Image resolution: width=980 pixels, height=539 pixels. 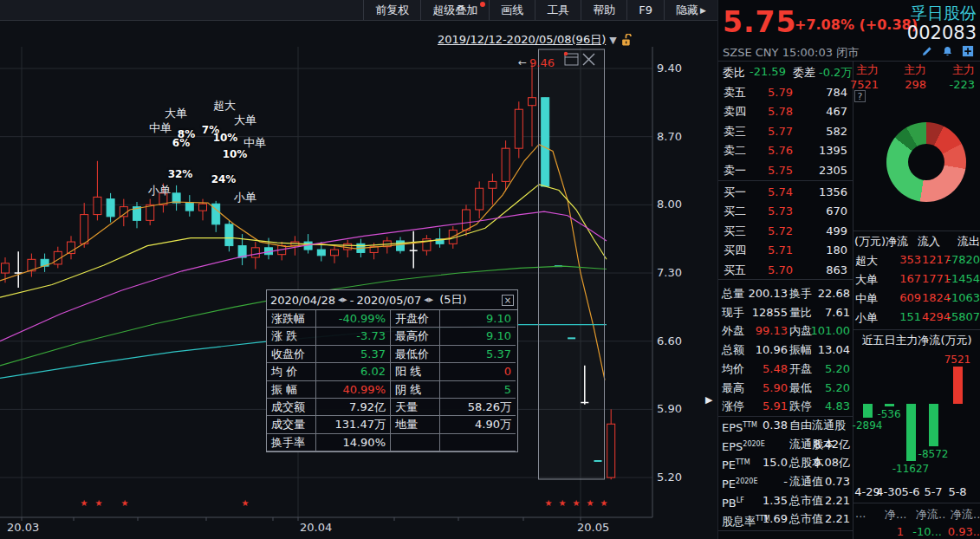 I want to click on menu-item-1: 前复权, so click(x=392, y=10).